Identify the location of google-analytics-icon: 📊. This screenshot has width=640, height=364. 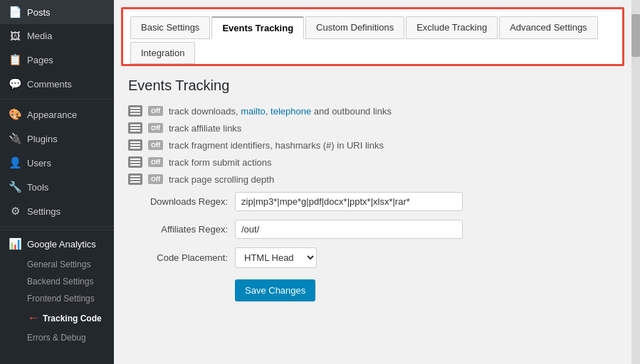
(15, 244).